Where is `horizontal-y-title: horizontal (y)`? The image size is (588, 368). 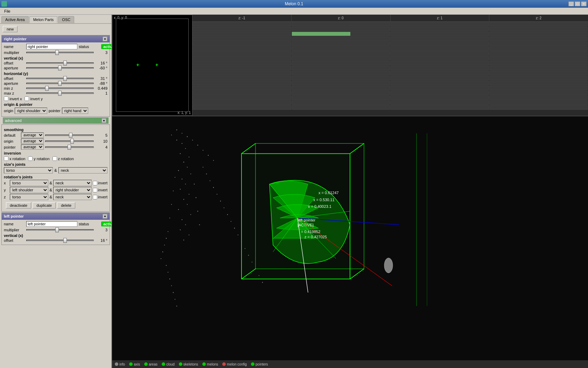
horizontal-y-title: horizontal (y) is located at coordinates (56, 74).